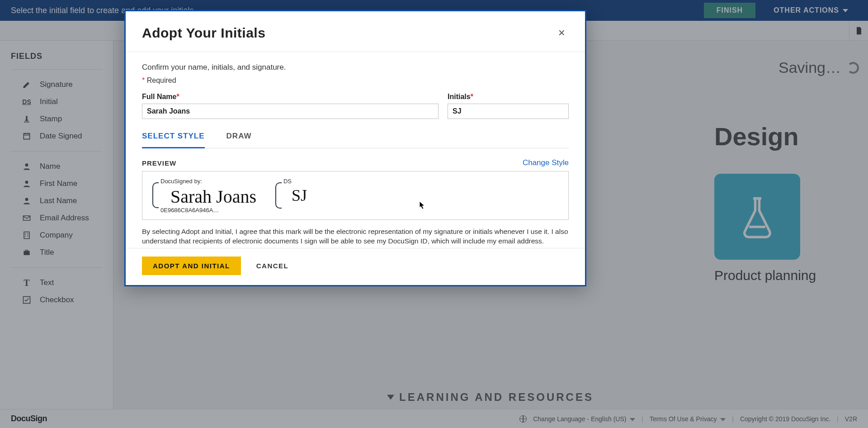 The height and width of the screenshot is (428, 868). Describe the element at coordinates (355, 195) in the screenshot. I see `preview-box: DocuSigned by: Sarah Joans 0E9686C8A6A94…` at that location.